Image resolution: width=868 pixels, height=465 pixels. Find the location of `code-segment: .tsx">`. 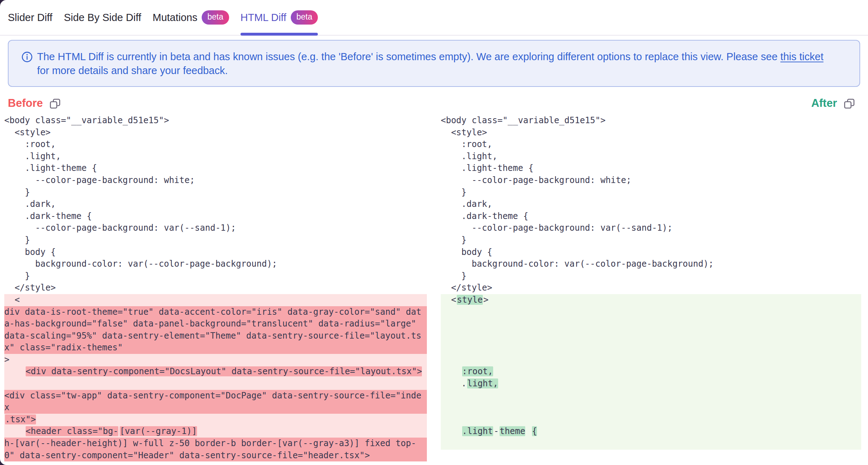

code-segment: .tsx"> is located at coordinates (21, 419).